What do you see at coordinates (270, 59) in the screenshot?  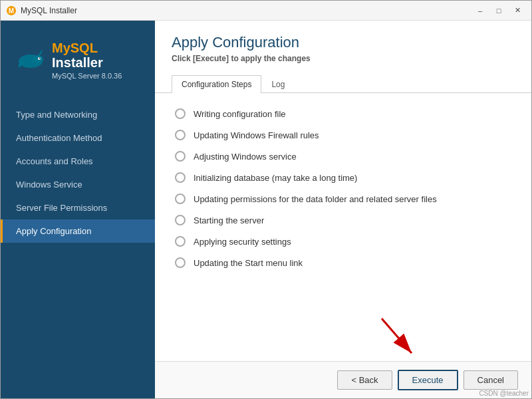 I see `subtitle-post: to apply the changes` at bounding box center [270, 59].